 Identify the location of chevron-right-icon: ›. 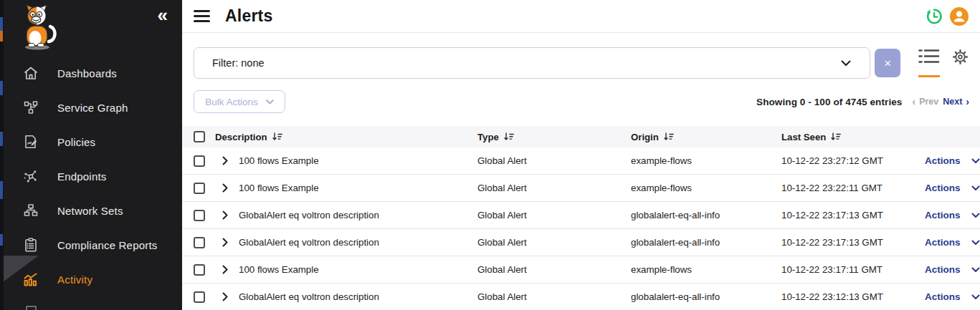
(968, 102).